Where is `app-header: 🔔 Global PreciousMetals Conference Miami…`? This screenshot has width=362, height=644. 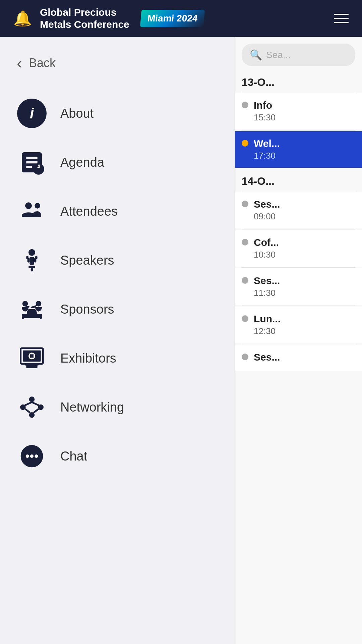 app-header: 🔔 Global PreciousMetals Conference Miami… is located at coordinates (181, 18).